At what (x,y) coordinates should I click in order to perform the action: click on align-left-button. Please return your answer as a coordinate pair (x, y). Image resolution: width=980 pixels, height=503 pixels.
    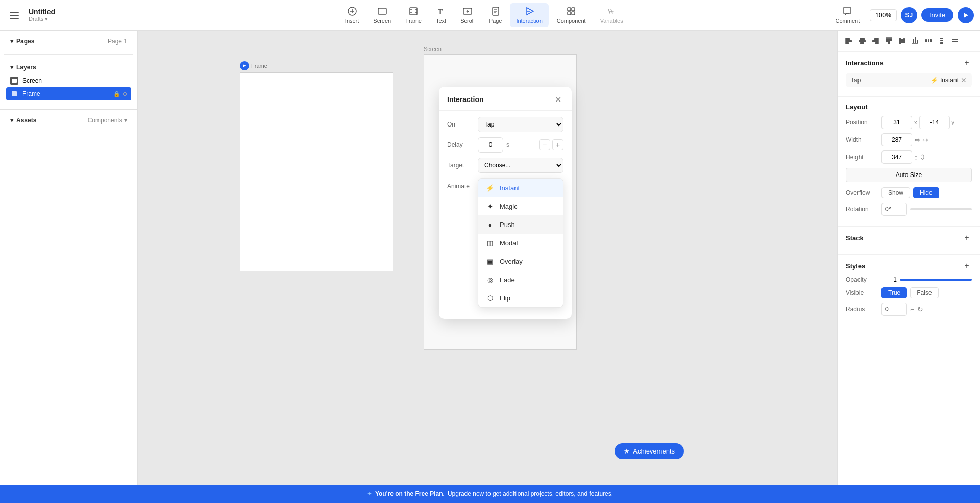
    Looking at the image, I should click on (849, 41).